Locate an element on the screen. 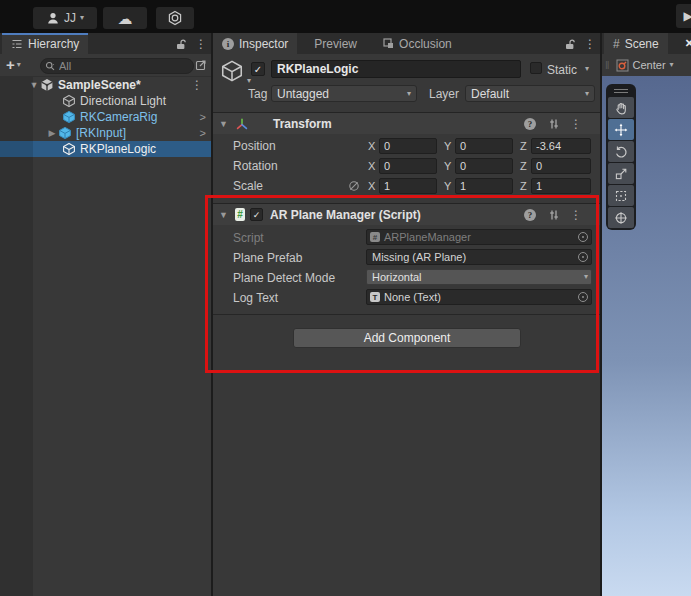 This screenshot has height=596, width=691. cloud-icon: ☁ is located at coordinates (126, 18).